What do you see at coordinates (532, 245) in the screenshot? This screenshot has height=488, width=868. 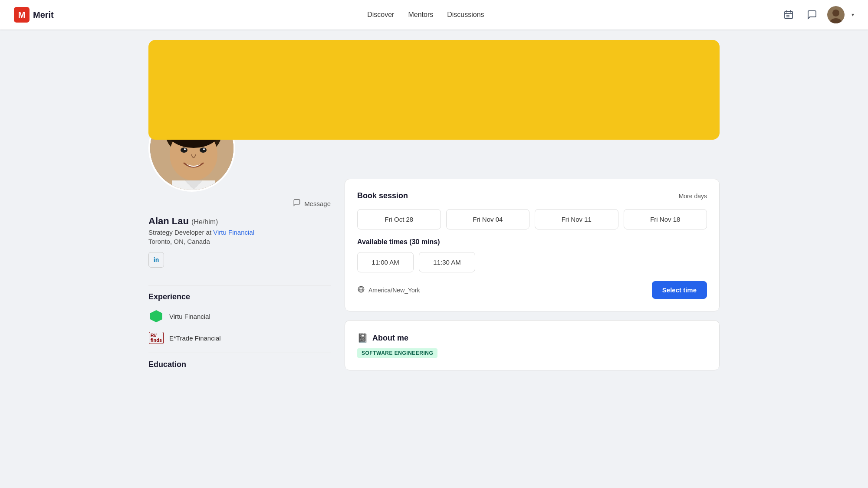 I see `book-session-card: Book session More days Fri Oct 28 Fri No…` at bounding box center [532, 245].